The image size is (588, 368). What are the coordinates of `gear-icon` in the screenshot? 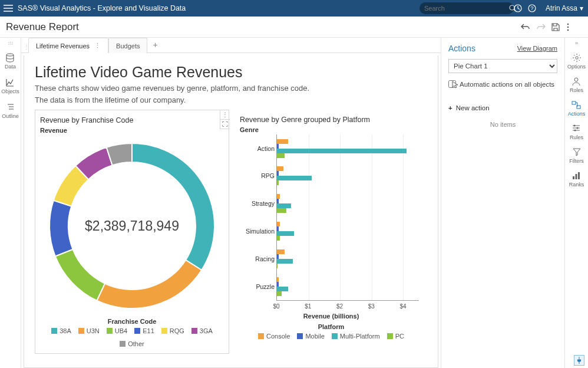 It's located at (577, 58).